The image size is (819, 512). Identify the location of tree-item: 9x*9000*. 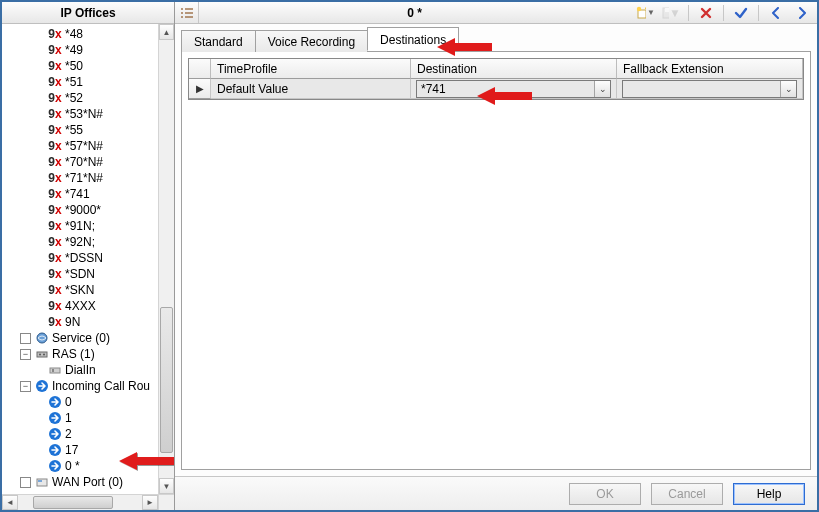
(80, 210).